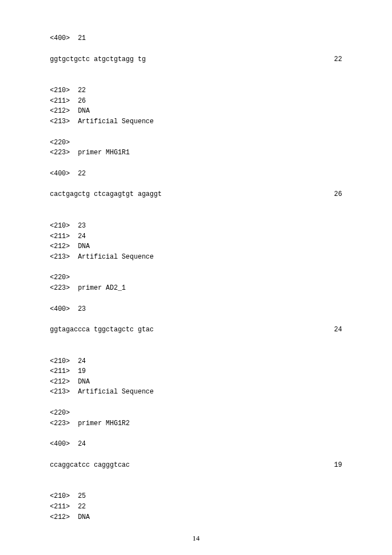 The width and height of the screenshot is (392, 555). What do you see at coordinates (196, 39) in the screenshot?
I see `text-block: <400> 21` at bounding box center [196, 39].